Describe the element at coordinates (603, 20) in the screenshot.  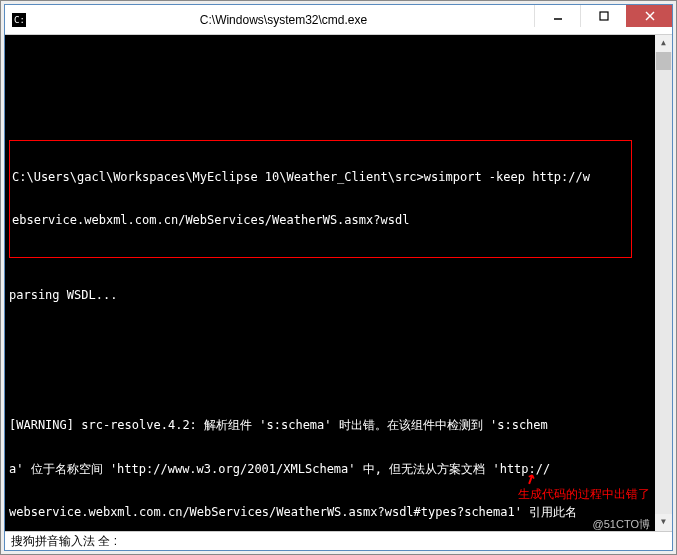
I see `window-controls` at that location.